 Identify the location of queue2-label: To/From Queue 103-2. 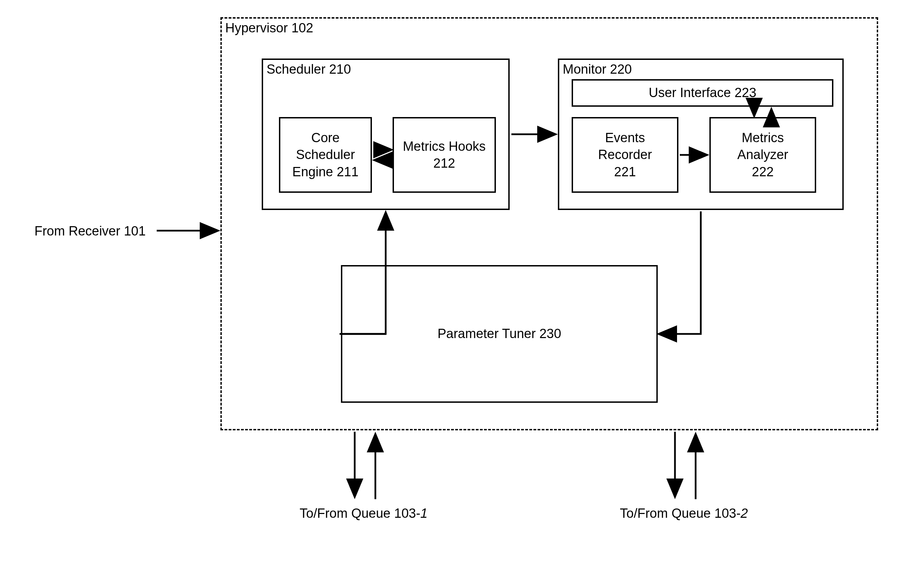
(684, 513).